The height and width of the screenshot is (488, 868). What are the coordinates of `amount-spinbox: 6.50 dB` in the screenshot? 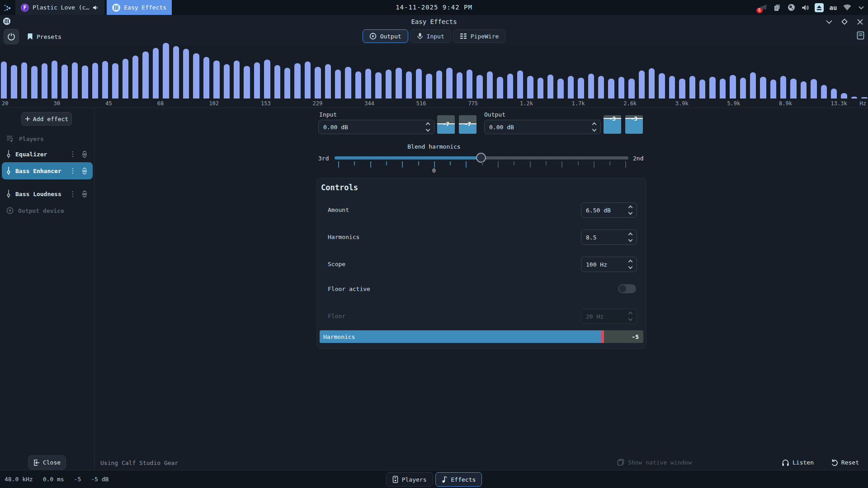 It's located at (609, 210).